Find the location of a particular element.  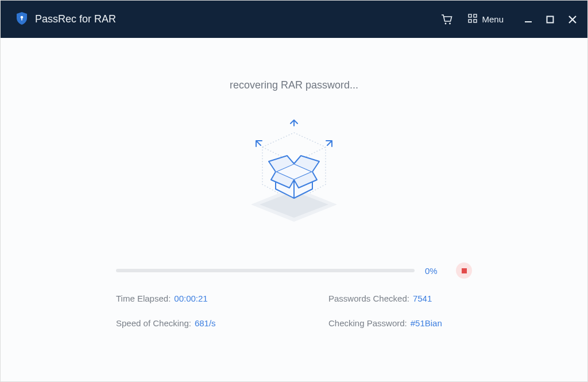

maximize-button is located at coordinates (550, 20).